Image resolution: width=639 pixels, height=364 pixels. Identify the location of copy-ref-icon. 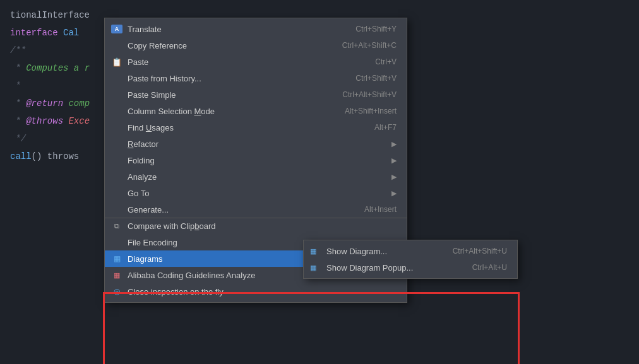
(117, 45).